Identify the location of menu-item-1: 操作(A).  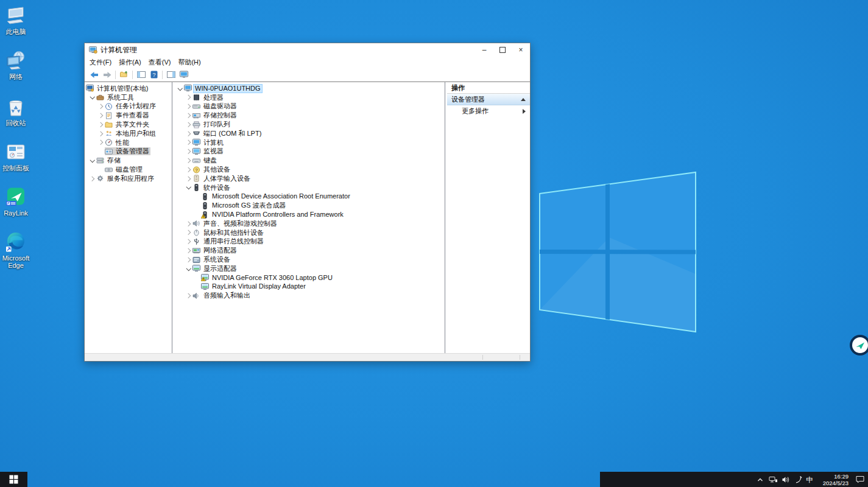
(130, 62).